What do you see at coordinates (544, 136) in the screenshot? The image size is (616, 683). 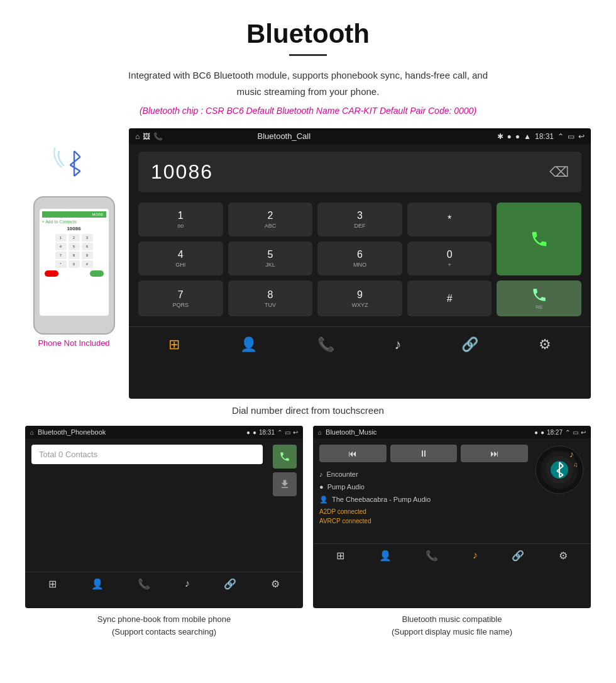 I see `time-display: 18:31` at bounding box center [544, 136].